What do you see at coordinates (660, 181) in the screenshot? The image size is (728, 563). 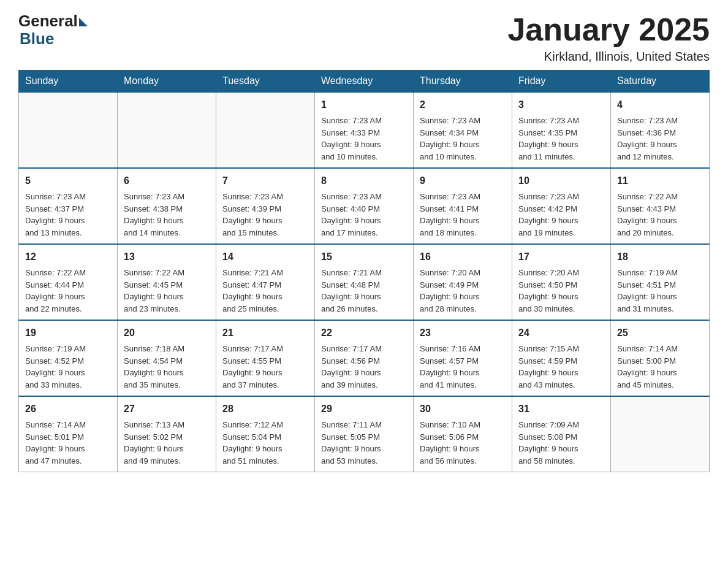 I see `day-number: 11` at bounding box center [660, 181].